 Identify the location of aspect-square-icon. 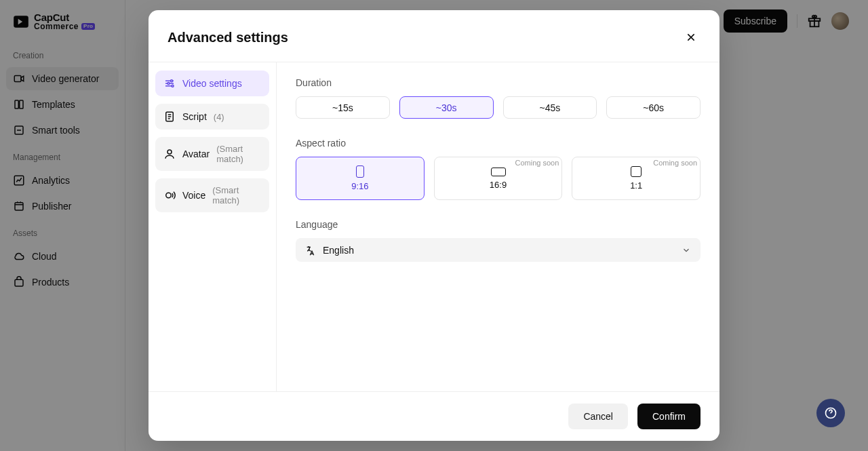
(636, 172).